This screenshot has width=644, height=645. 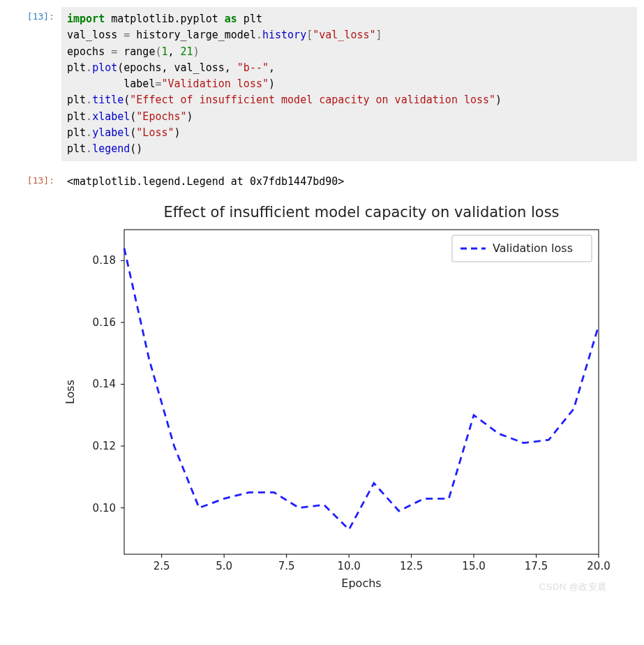 I want to click on op: ], so click(x=380, y=35).